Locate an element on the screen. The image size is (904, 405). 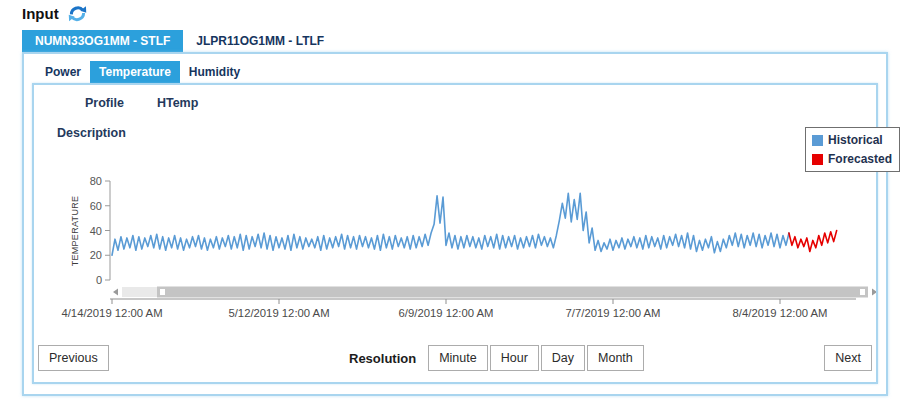
page-title: Input is located at coordinates (40, 14).